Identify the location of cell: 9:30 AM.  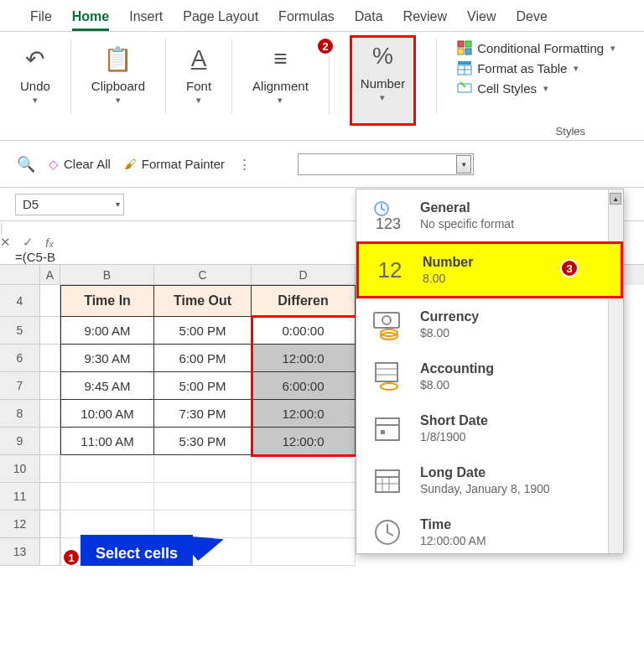
(107, 359).